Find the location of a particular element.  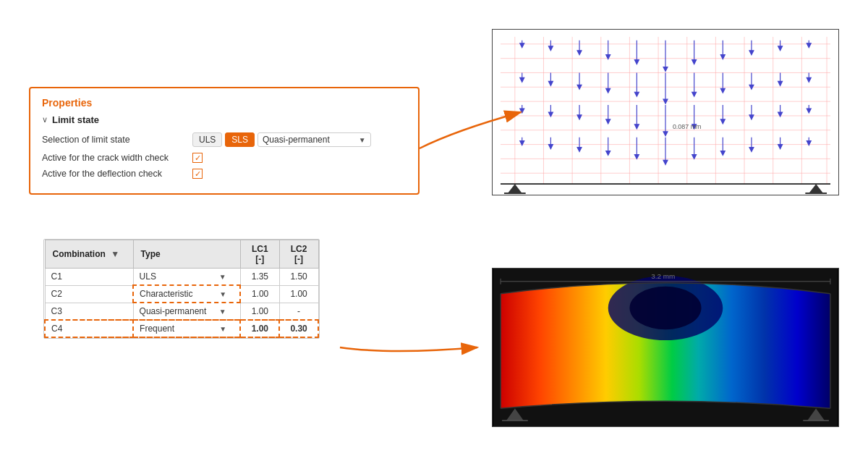

dropdown-value: Quasi-permanent is located at coordinates (297, 140).